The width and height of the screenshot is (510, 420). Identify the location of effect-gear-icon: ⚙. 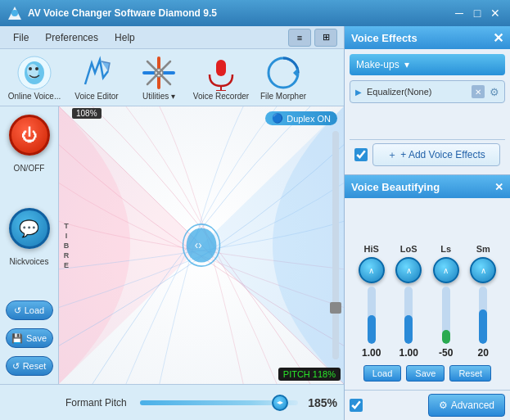
(494, 92).